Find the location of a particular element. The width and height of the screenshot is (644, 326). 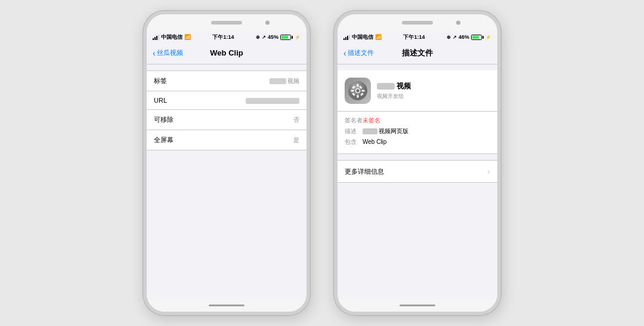

label-url: URL is located at coordinates (160, 100).